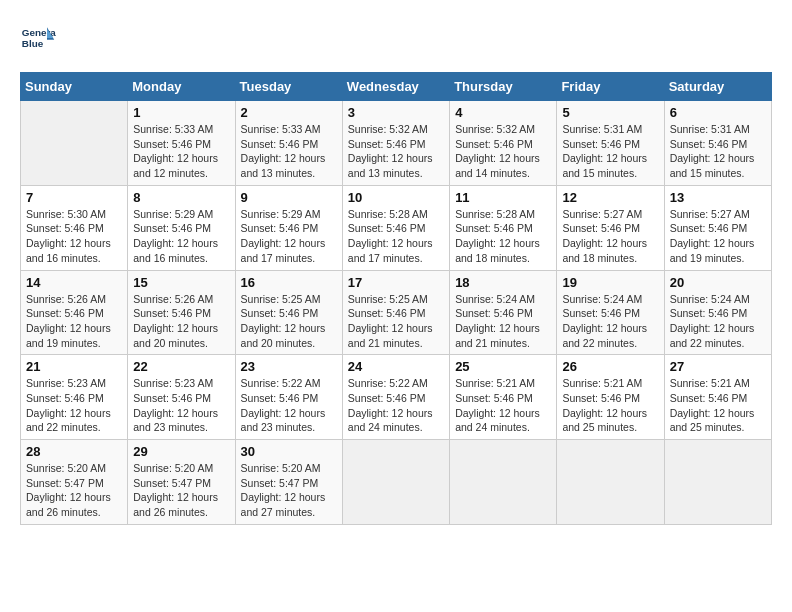  Describe the element at coordinates (610, 198) in the screenshot. I see `day-number: 12` at that location.